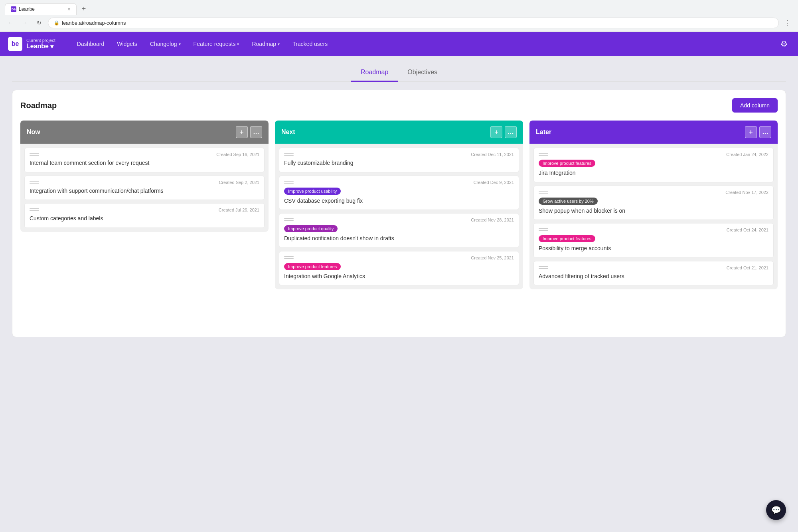  Describe the element at coordinates (310, 44) in the screenshot. I see `nav-tracked-users: Tracked users` at that location.